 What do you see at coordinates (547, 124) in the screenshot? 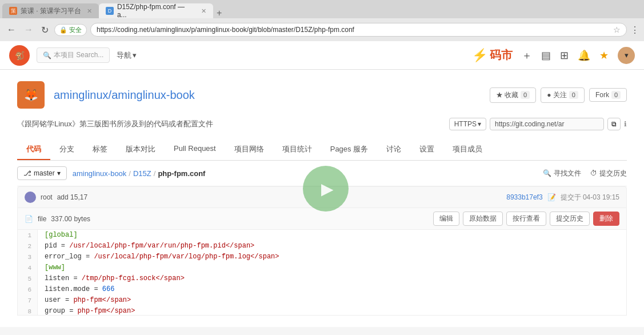
I see `clone-url-input` at bounding box center [547, 124].